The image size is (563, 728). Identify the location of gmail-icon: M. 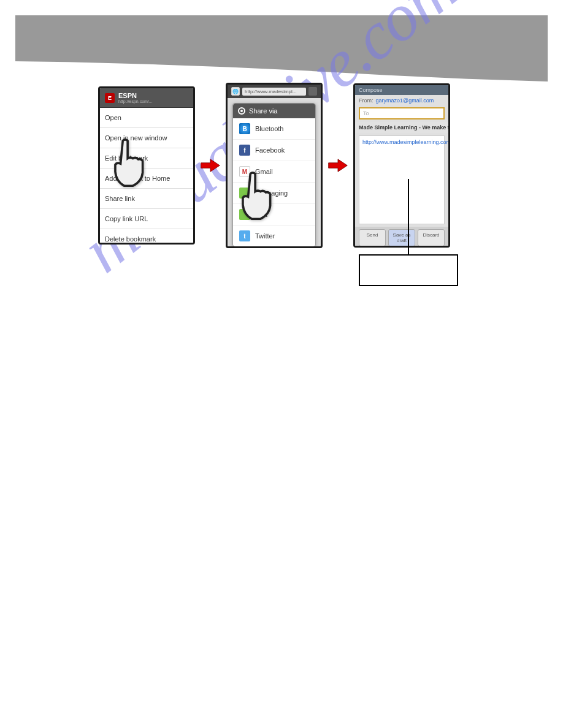
(245, 172).